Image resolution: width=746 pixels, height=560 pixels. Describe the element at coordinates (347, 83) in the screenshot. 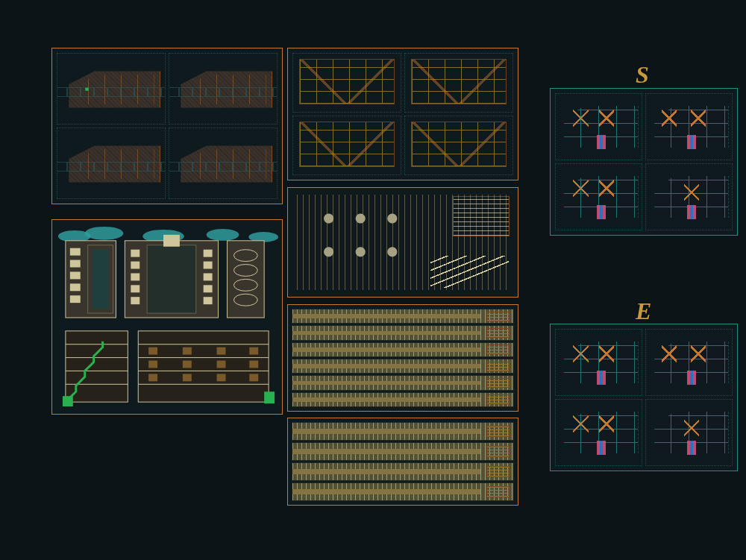

I see `structural-plan-a` at that location.